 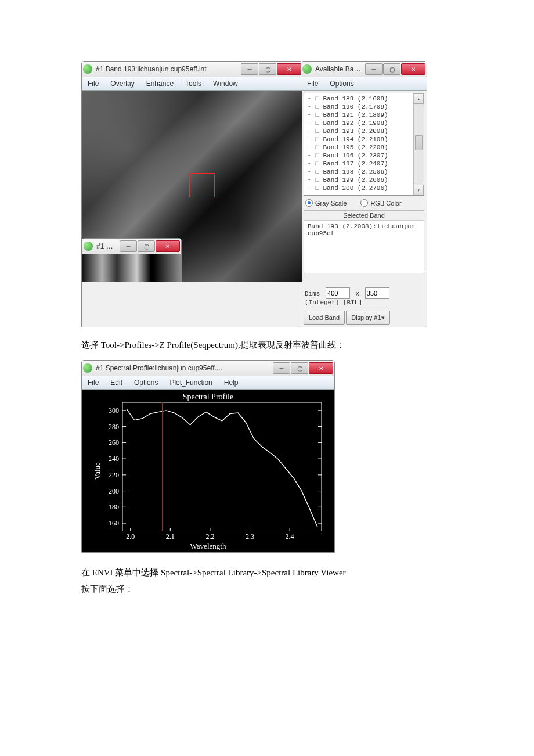 What do you see at coordinates (338, 69) in the screenshot?
I see `bands-title: Available Bands List` at bounding box center [338, 69].